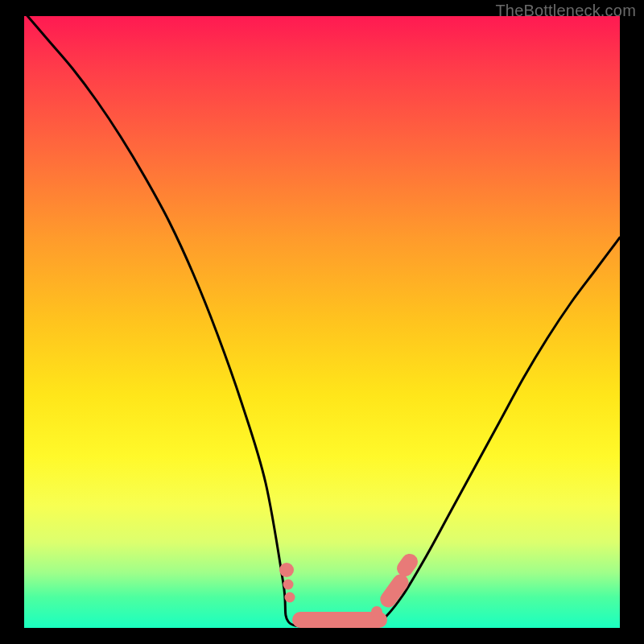 This screenshot has width=644, height=644. What do you see at coordinates (350, 589) in the screenshot?
I see `marker-group` at bounding box center [350, 589].